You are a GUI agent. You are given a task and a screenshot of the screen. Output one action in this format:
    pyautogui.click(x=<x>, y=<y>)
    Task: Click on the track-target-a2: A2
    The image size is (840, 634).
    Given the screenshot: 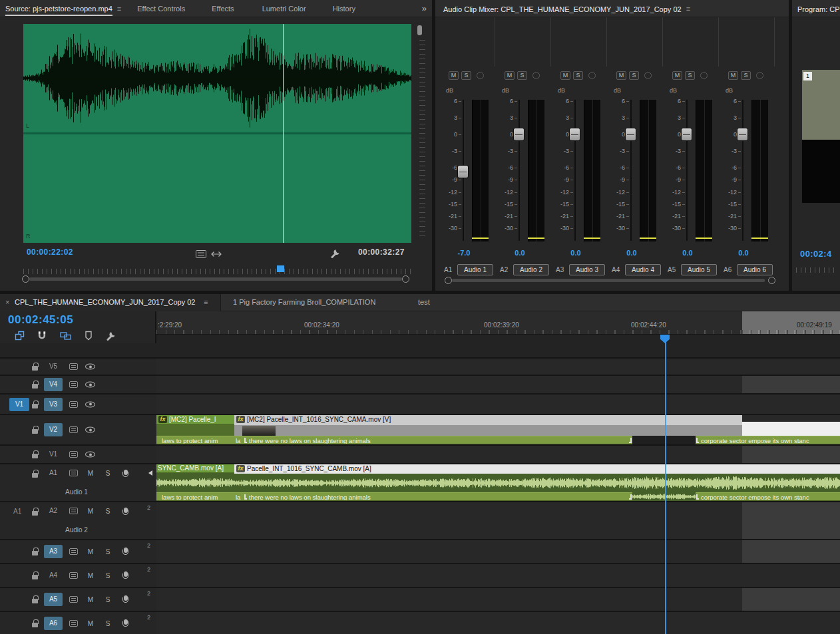 What is the action you would take?
    pyautogui.click(x=53, y=511)
    